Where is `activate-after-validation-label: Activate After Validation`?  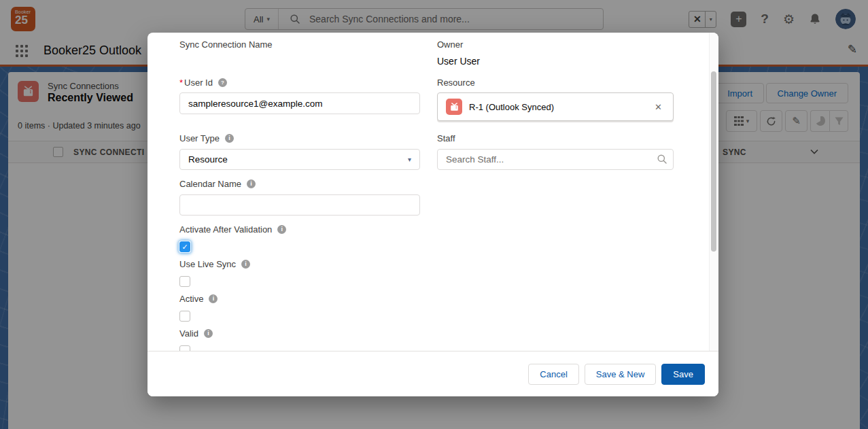 activate-after-validation-label: Activate After Validation is located at coordinates (226, 230).